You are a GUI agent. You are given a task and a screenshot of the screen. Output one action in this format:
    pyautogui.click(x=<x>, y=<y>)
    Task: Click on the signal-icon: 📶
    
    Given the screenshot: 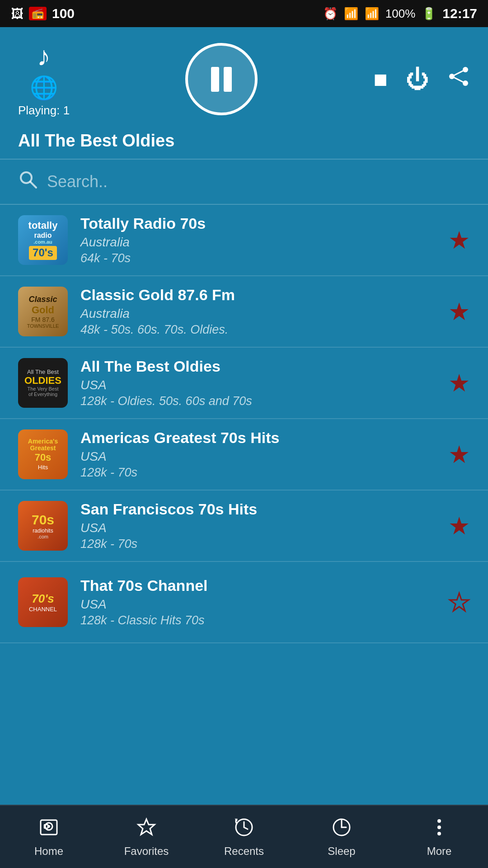 What is the action you would take?
    pyautogui.click(x=372, y=14)
    